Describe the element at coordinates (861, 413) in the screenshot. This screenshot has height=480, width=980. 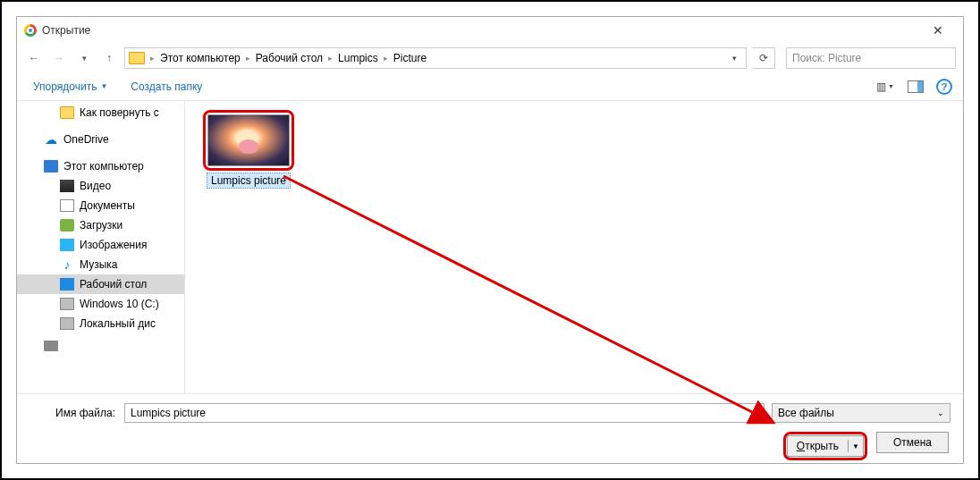
I see `file-type-filter: Все файлы ⌄` at that location.